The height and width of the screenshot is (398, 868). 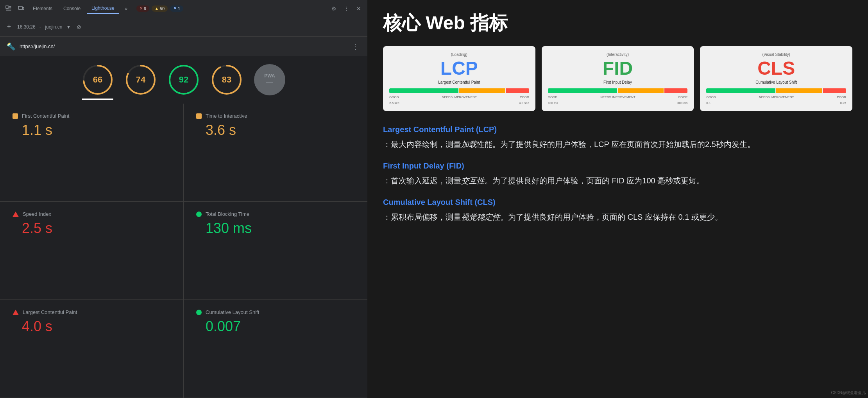 I want to click on fid-label-poor: POOR, so click(x=683, y=97).